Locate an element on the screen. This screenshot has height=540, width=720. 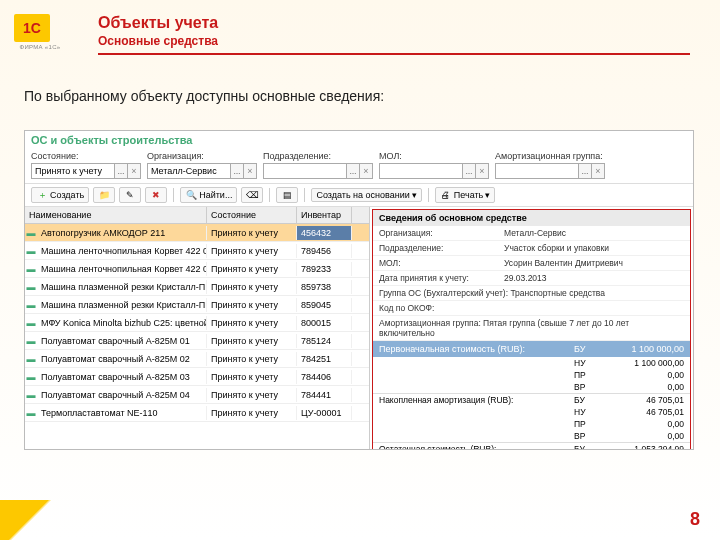
list-icon: ▤ is located at coordinates (287, 195).